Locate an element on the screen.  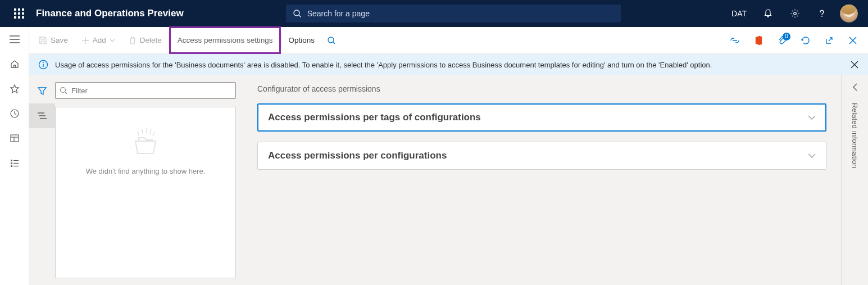
related-info-label: Related information is located at coordinates (855, 136).